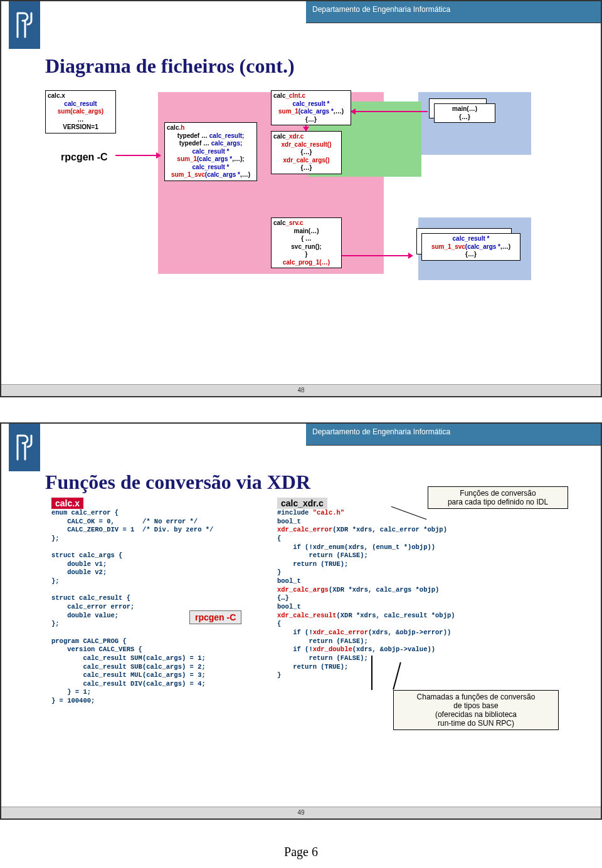 This screenshot has height=868, width=602. What do you see at coordinates (211, 152) in the screenshot?
I see `box-calc-h: calc.h typedef … calc_result; typedef … …` at bounding box center [211, 152].